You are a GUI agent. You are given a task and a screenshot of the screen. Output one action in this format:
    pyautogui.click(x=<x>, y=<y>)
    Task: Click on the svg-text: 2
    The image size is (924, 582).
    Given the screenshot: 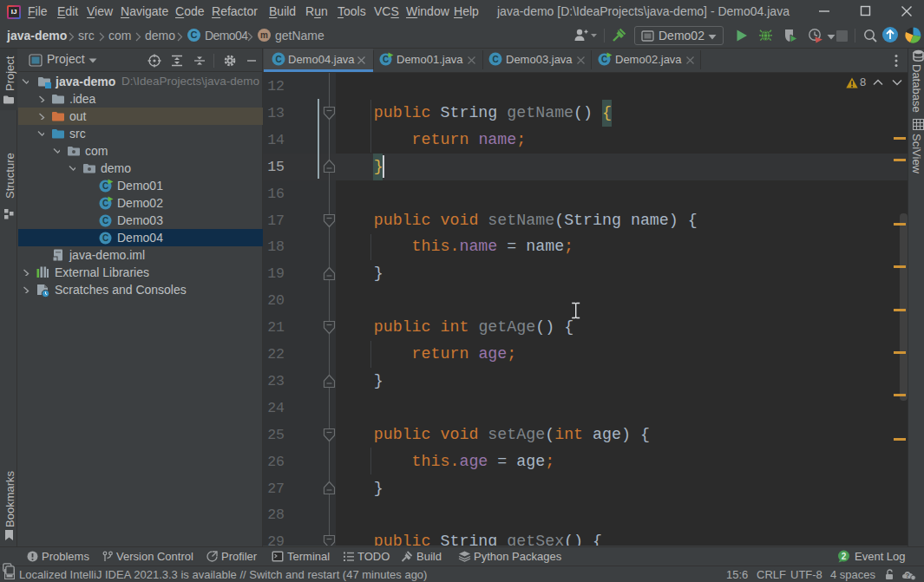 What is the action you would take?
    pyautogui.click(x=844, y=557)
    